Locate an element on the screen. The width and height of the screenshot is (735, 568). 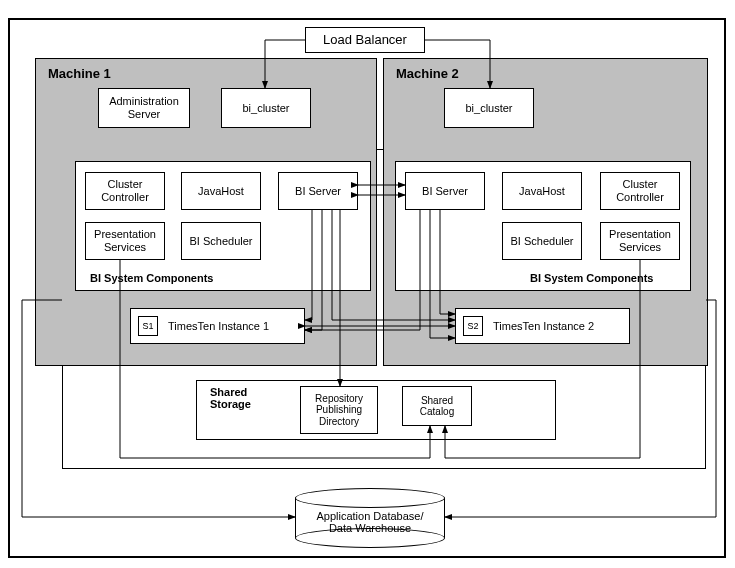
shared-catalog: Shared Catalog is located at coordinates (437, 406).